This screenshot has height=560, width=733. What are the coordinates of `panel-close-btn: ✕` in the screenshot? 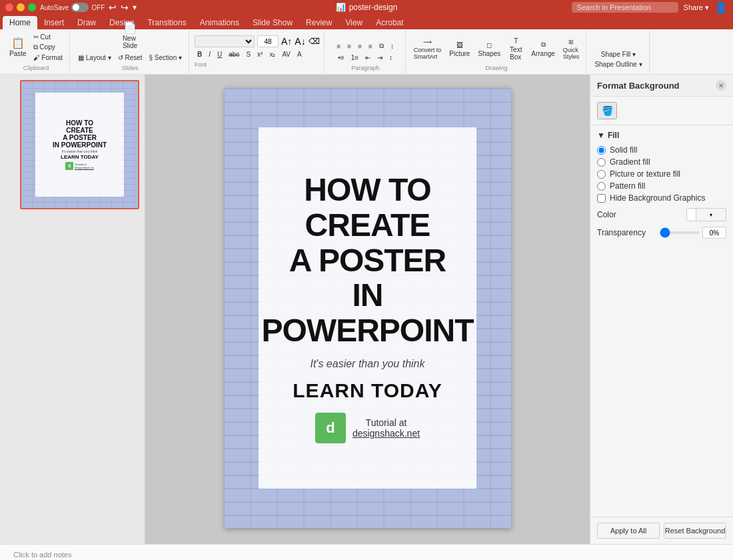 It's located at (721, 85).